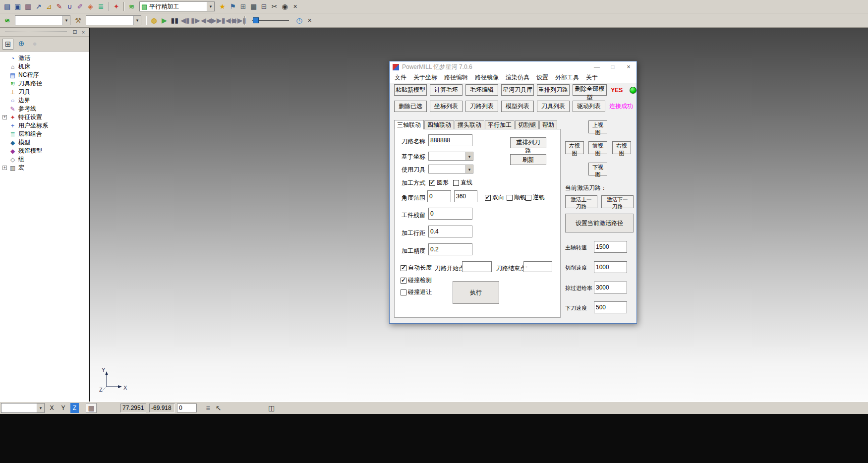 This screenshot has width=868, height=463. What do you see at coordinates (256, 20) in the screenshot?
I see `slider-handle` at bounding box center [256, 20].